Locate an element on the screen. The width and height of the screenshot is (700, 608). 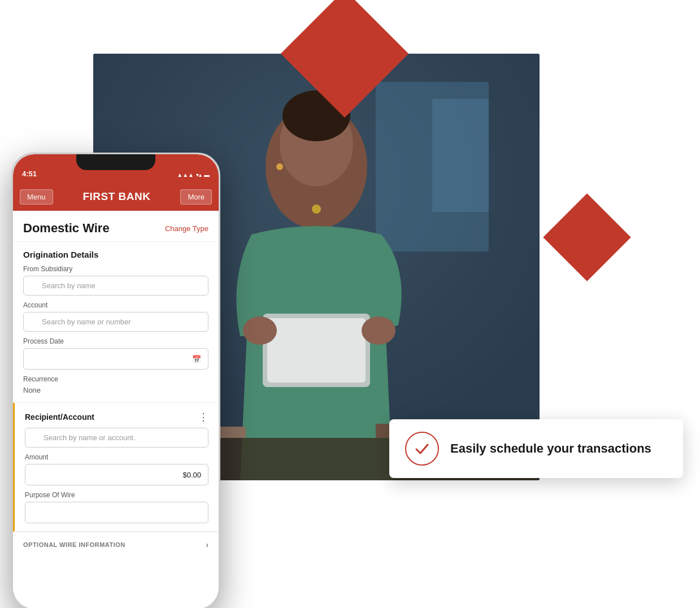
chevron-down-icon: › is located at coordinates (207, 545).